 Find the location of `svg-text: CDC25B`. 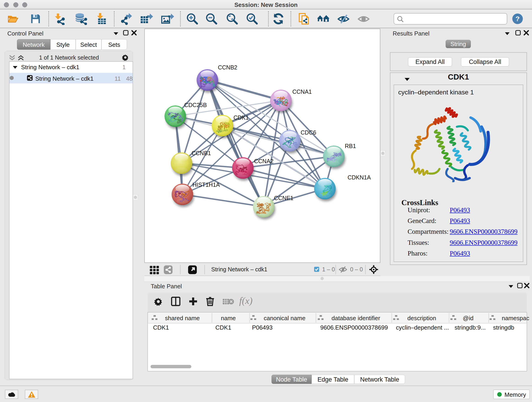

svg-text: CDC25B is located at coordinates (196, 105).